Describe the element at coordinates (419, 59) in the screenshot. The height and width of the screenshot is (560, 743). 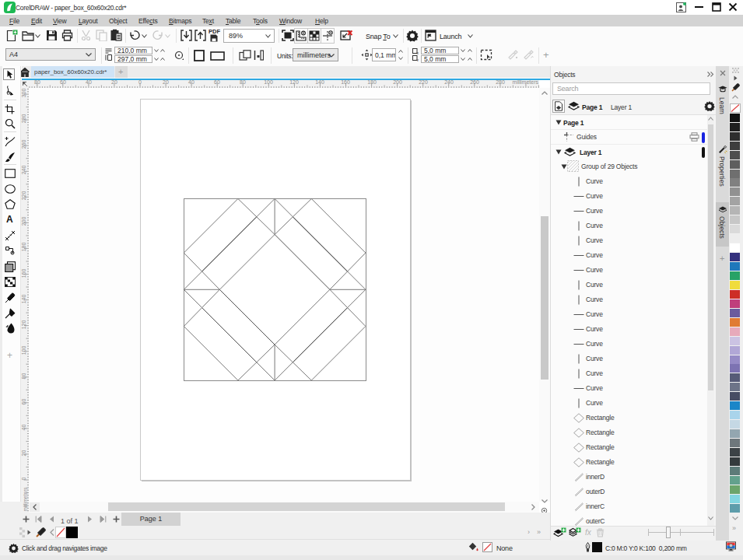
I see `svg-text: y` at that location.